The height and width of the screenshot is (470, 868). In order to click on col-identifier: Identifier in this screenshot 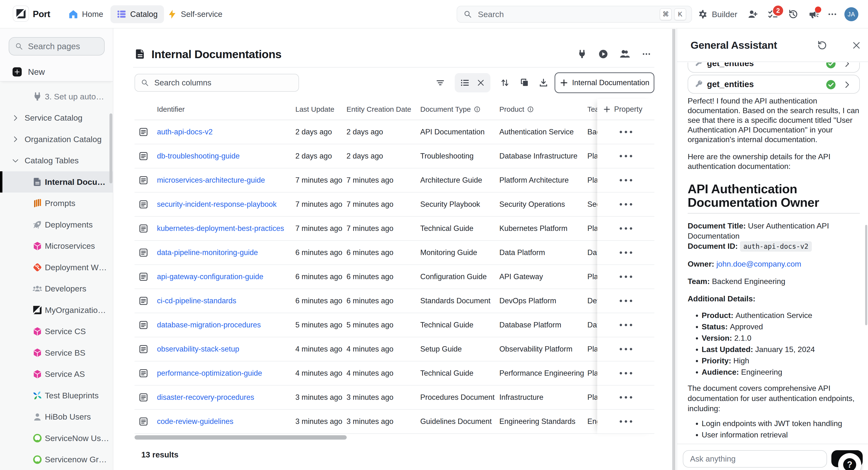, I will do `click(171, 109)`.